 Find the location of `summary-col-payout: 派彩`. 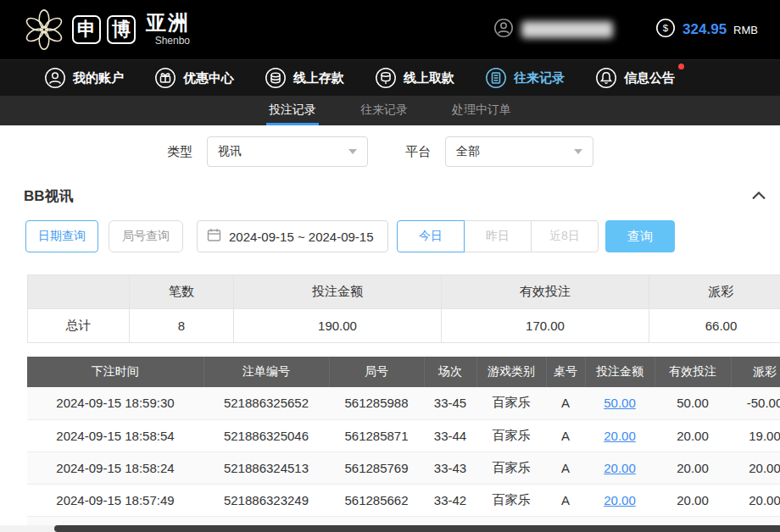

summary-col-payout: 派彩 is located at coordinates (715, 292).